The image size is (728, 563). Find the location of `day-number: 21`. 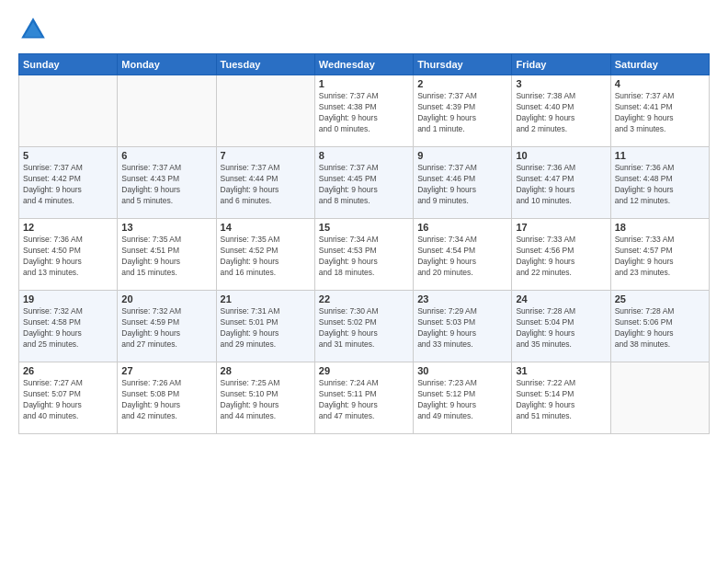

day-number: 21 is located at coordinates (266, 299).